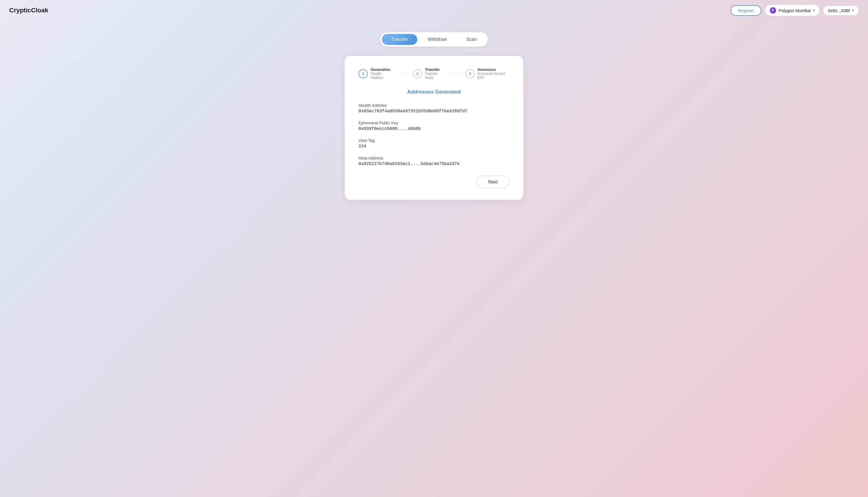 Image resolution: width=868 pixels, height=497 pixels. What do you see at coordinates (814, 10) in the screenshot?
I see `network-chevron-icon: ▾` at bounding box center [814, 10].